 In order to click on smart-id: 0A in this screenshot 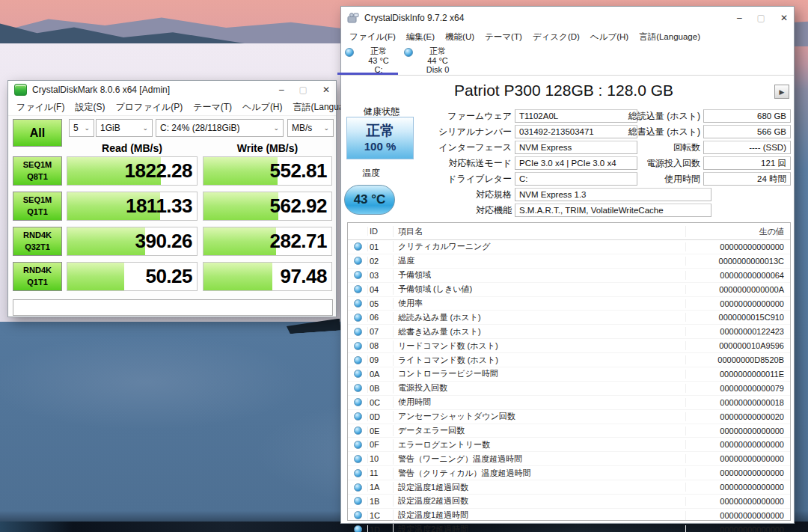, I will do `click(380, 374)`.